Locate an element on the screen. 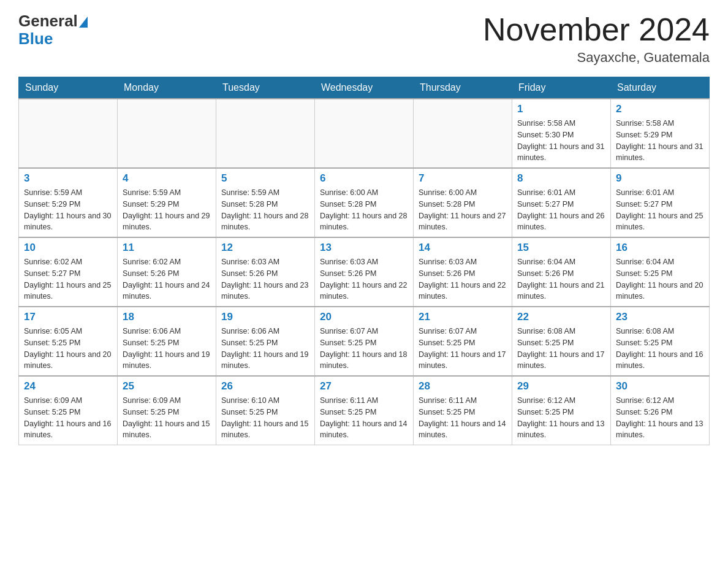  day-number: 24 is located at coordinates (68, 386).